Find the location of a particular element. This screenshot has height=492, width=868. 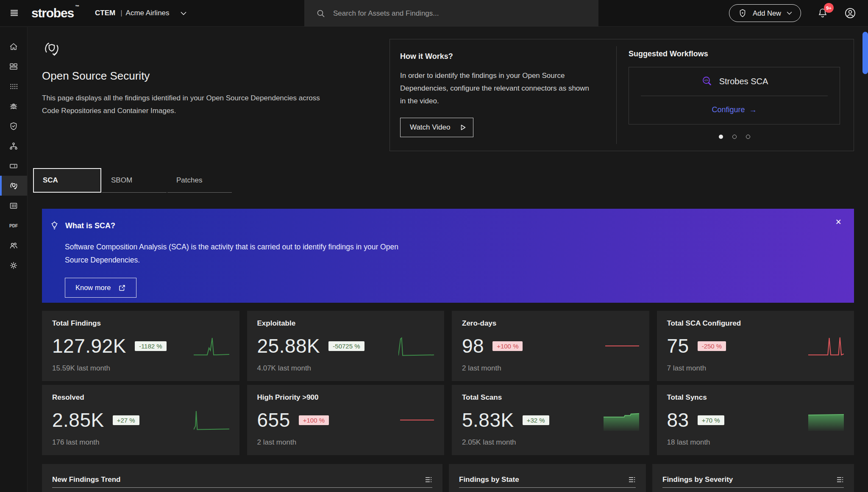

stat-footer: 2.05K last month is located at coordinates (551, 442).